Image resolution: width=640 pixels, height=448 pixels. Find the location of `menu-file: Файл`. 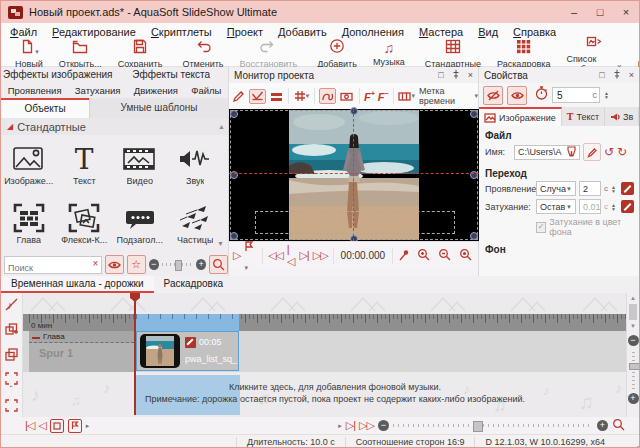

menu-file: Файл is located at coordinates (24, 32).